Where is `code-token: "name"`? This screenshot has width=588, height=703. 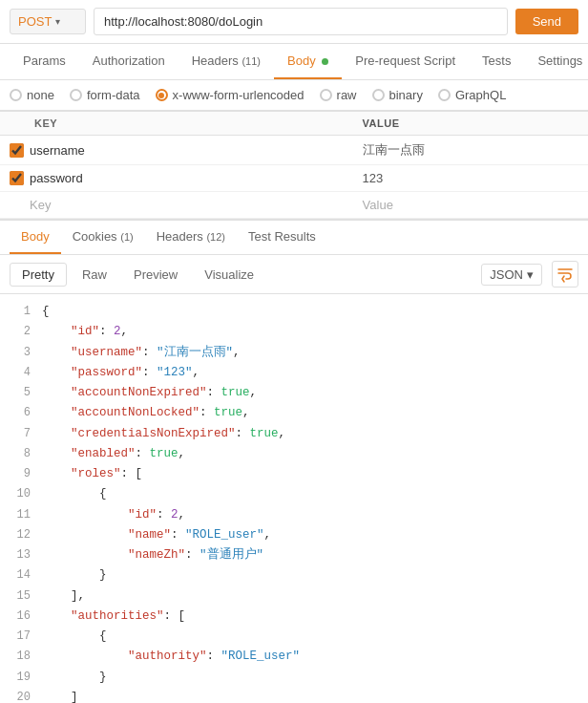 code-token: "name" is located at coordinates (149, 535).